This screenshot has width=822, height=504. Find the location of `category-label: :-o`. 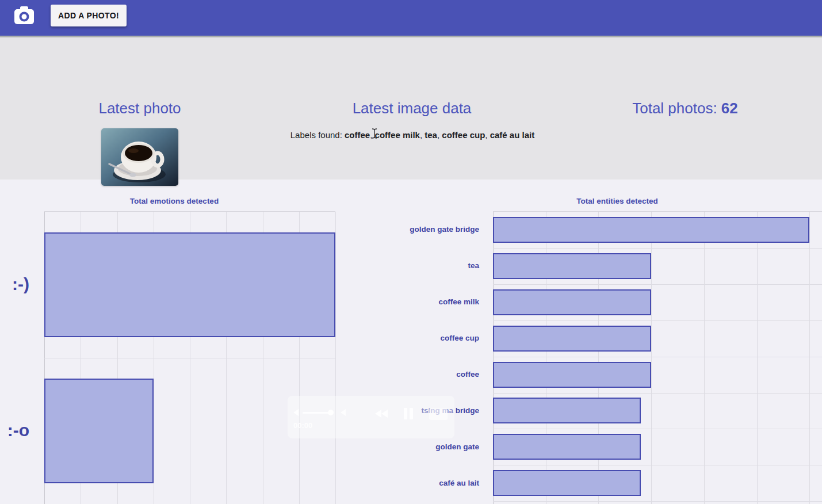

category-label: :-o is located at coordinates (18, 430).